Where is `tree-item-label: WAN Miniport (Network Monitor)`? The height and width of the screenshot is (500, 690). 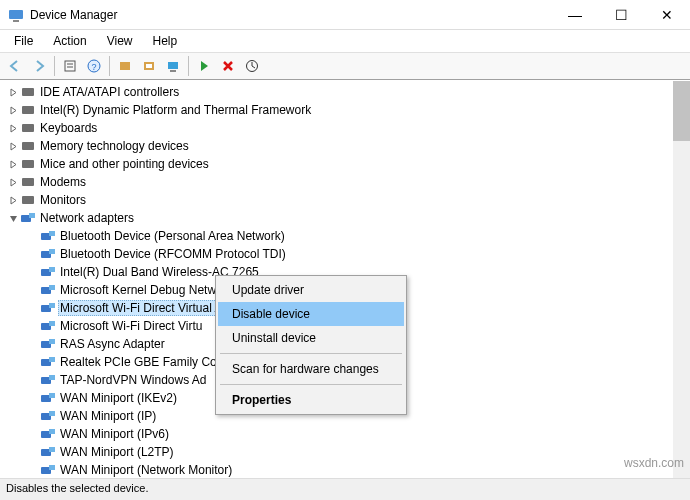 tree-item-label: WAN Miniport (Network Monitor) is located at coordinates (146, 470).